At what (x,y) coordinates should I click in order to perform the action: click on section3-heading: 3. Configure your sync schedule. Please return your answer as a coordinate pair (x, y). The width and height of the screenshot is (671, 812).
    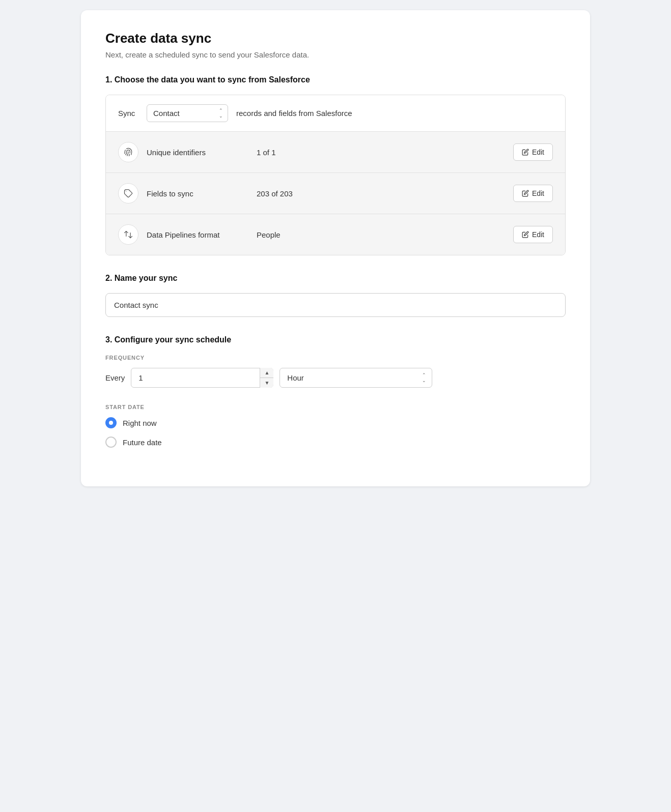
    Looking at the image, I should click on (336, 340).